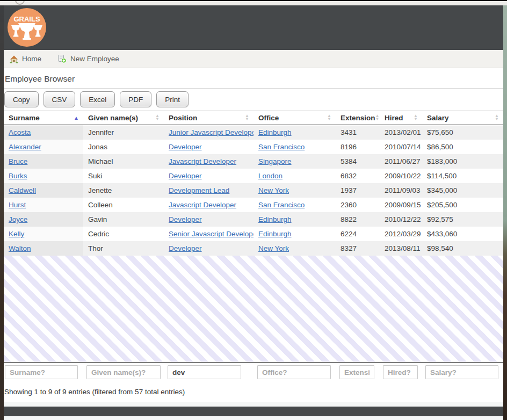 The image size is (507, 420). I want to click on cell-salary: $98,540, so click(463, 248).